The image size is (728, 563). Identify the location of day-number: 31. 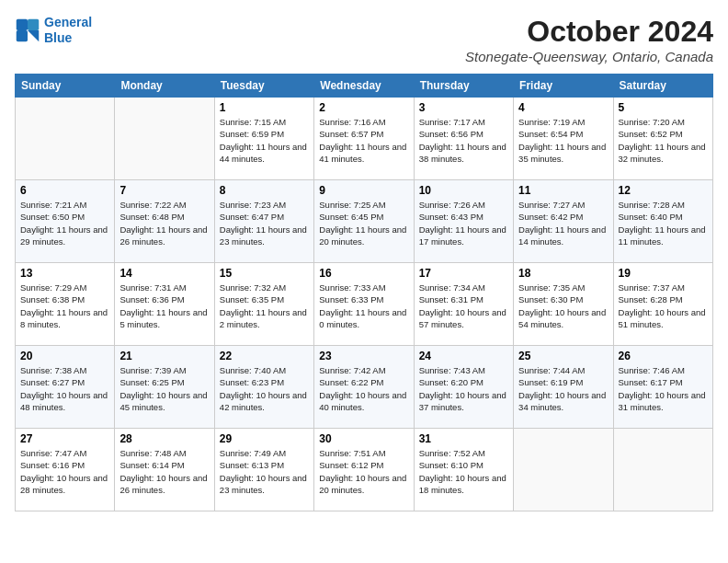
(463, 439).